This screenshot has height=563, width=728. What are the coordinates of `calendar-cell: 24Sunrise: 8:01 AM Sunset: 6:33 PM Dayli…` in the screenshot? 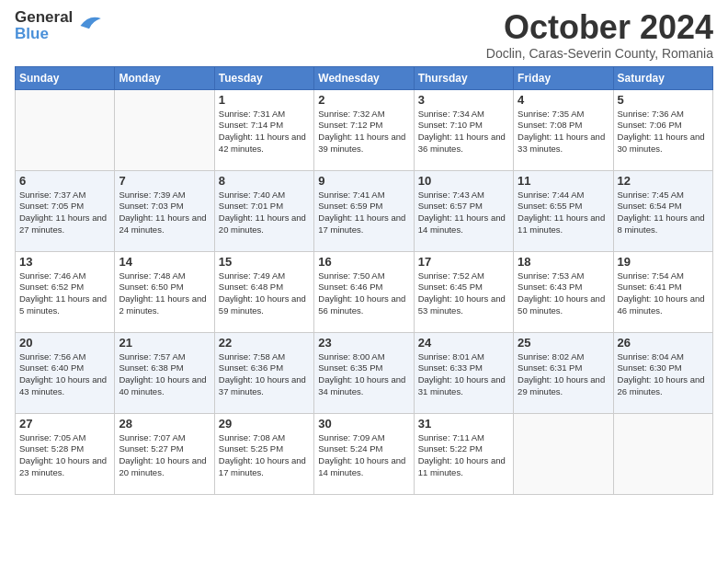 It's located at (463, 373).